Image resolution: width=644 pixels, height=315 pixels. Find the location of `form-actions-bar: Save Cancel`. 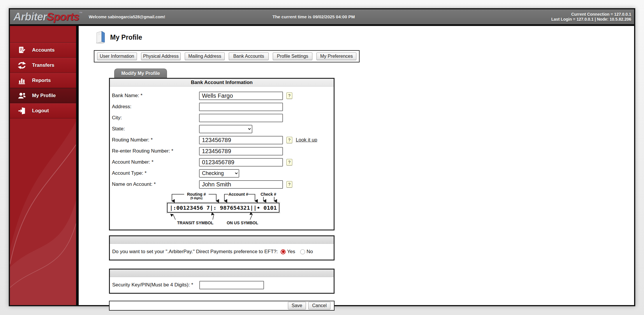

form-actions-bar: Save Cancel is located at coordinates (222, 306).